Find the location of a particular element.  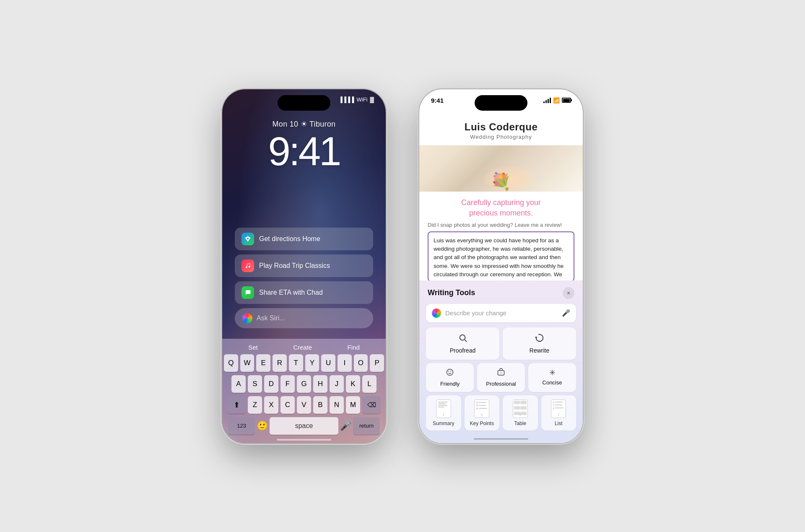

key-points-doc-icon: ↓ is located at coordinates (482, 409).